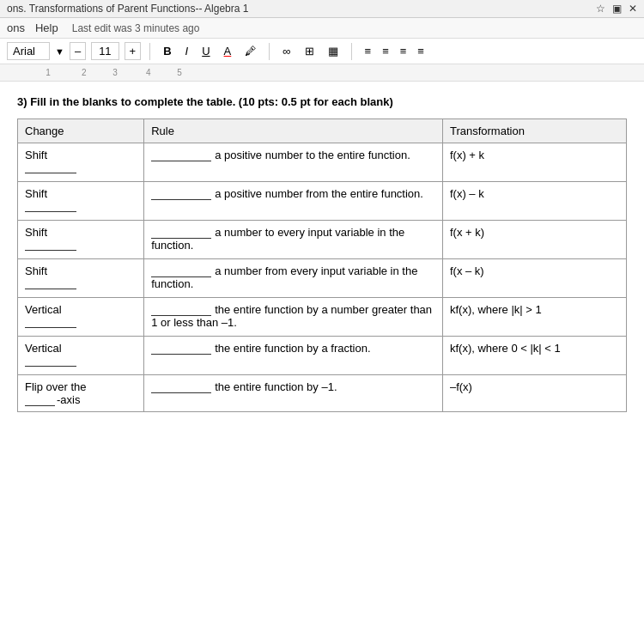 Image resolution: width=644 pixels, height=644 pixels. What do you see at coordinates (81, 232) in the screenshot?
I see `change-label-3: Shift` at bounding box center [81, 232].